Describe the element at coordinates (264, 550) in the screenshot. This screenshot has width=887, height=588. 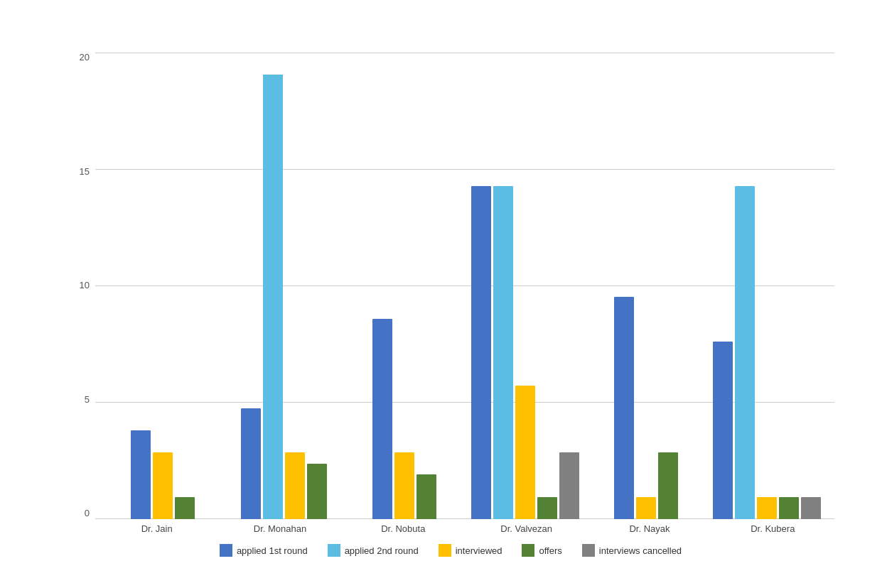
I see `legend-item-applied1st: applied 1st round` at that location.